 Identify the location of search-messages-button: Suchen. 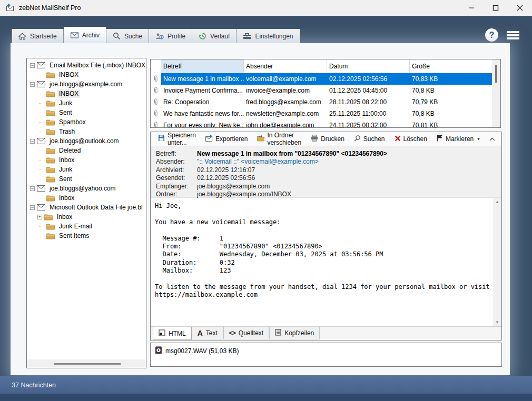
(370, 139).